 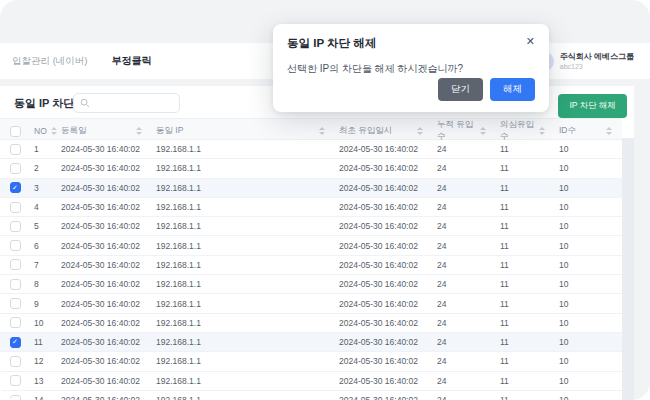 I want to click on cell-no: 7, so click(x=44, y=265).